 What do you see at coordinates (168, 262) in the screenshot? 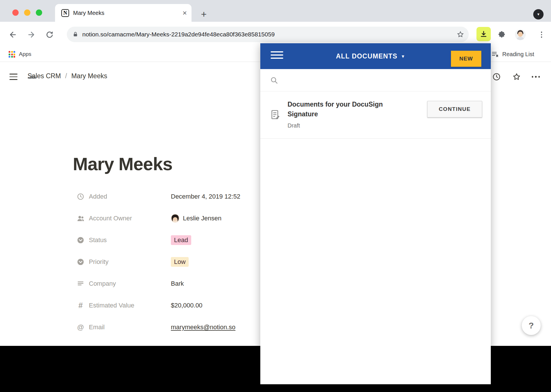
I see `property-row-priority: Priority Low` at bounding box center [168, 262].